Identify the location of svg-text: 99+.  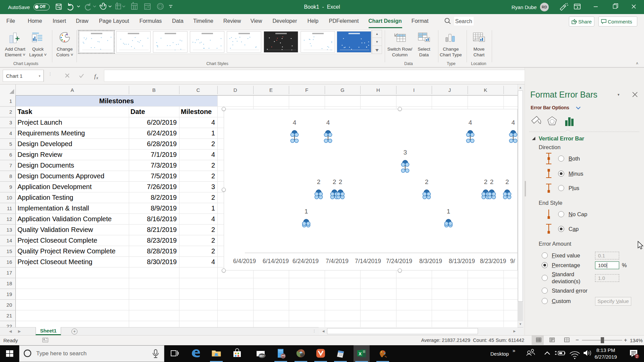
(262, 356).